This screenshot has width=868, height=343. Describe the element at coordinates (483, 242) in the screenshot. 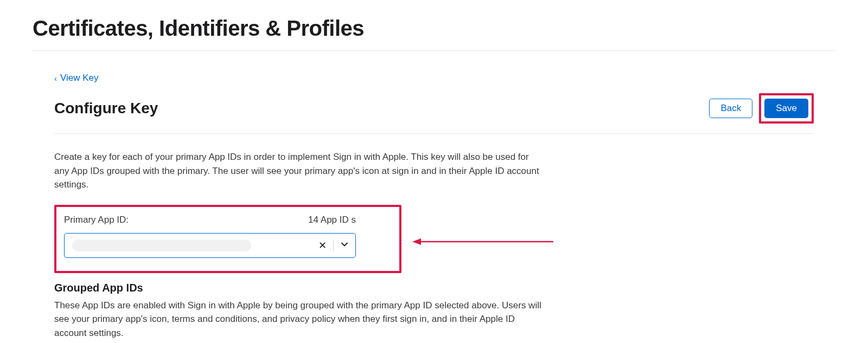

I see `arrow-annotation` at that location.